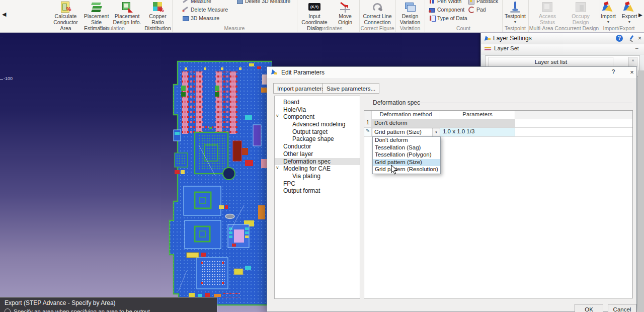 This screenshot has width=644, height=312. I want to click on move-origin-icon, so click(345, 7).